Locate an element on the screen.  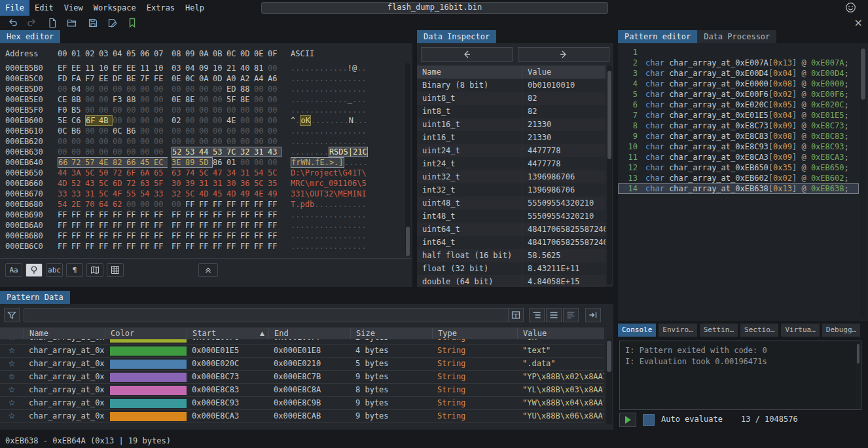
hex-byte: 50 is located at coordinates (106, 173).